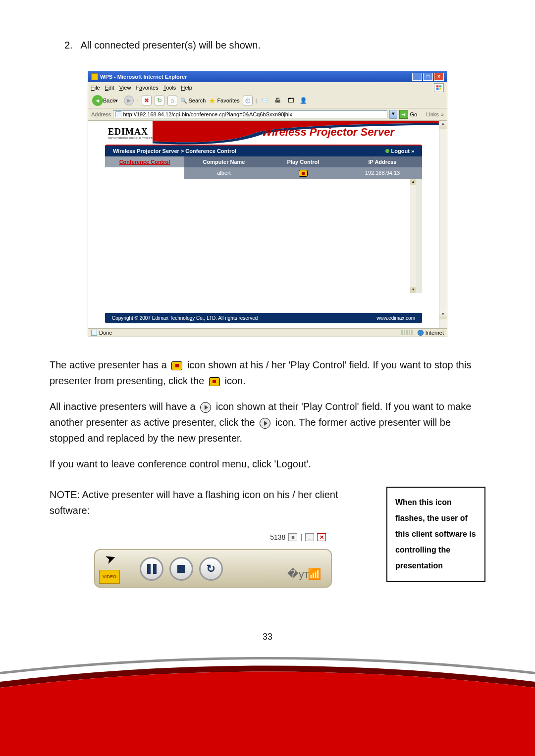 The image size is (535, 756). I want to click on client-code: 5138, so click(277, 537).